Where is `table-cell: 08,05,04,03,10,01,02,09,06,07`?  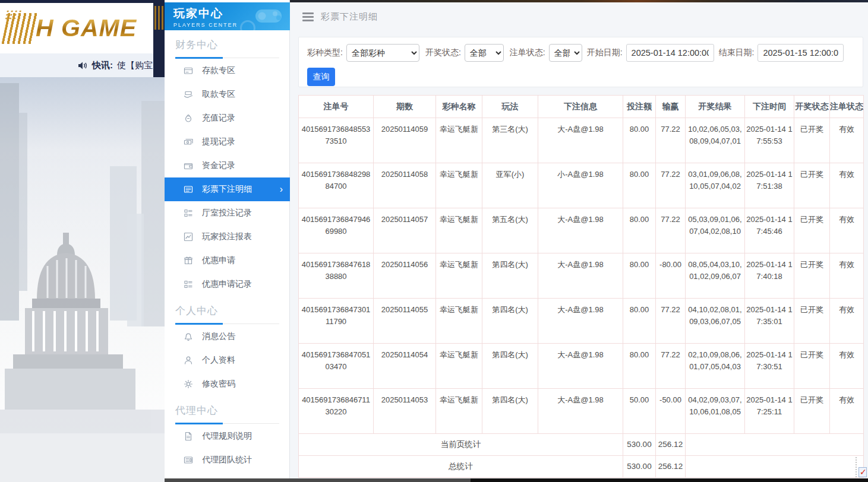
table-cell: 08,05,04,03,10,01,02,09,06,07 is located at coordinates (715, 276).